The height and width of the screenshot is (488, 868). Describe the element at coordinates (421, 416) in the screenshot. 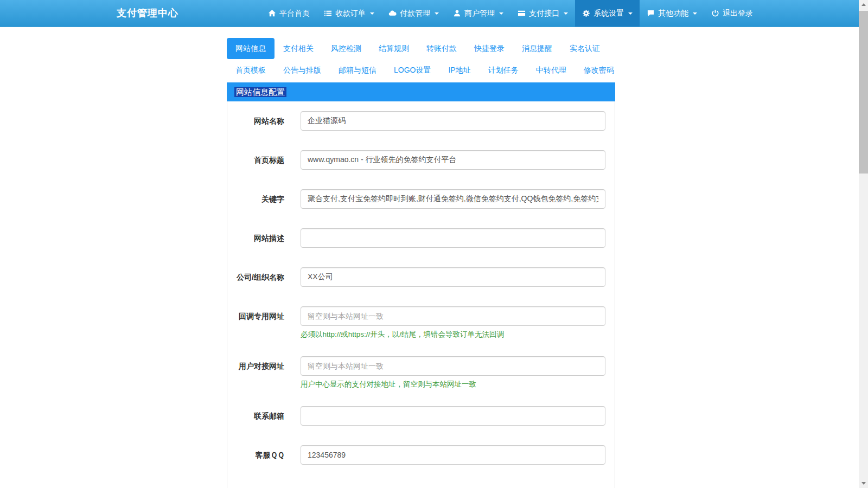

I see `form-row: 联系邮箱` at that location.